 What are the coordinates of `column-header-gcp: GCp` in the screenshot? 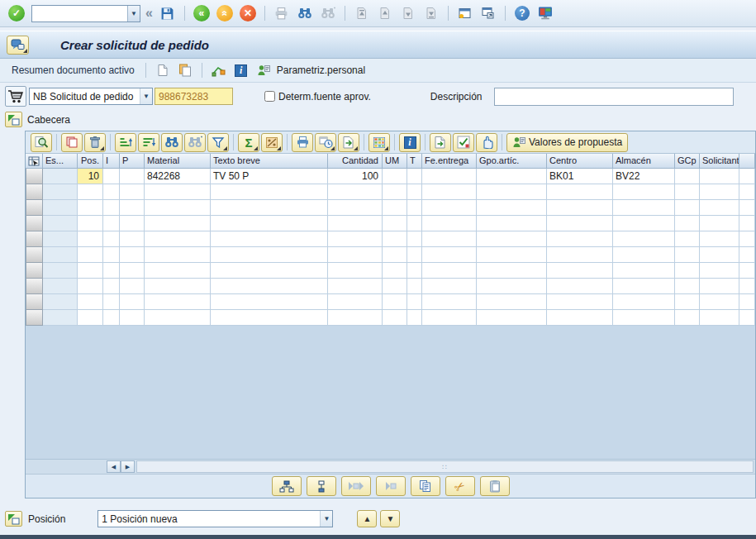 It's located at (687, 161).